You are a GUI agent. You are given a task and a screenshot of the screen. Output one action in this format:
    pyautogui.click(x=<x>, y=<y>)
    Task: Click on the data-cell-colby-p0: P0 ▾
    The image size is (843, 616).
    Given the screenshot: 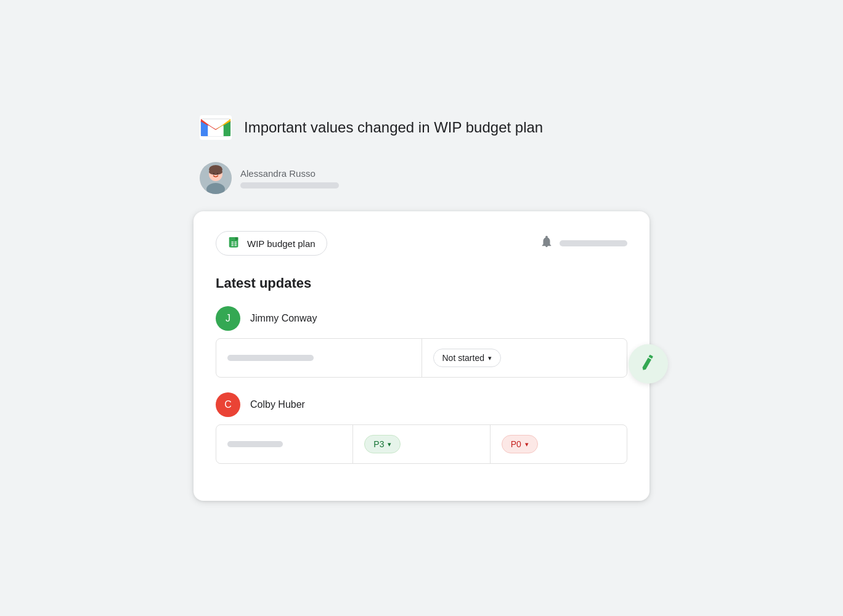 What is the action you would take?
    pyautogui.click(x=558, y=444)
    